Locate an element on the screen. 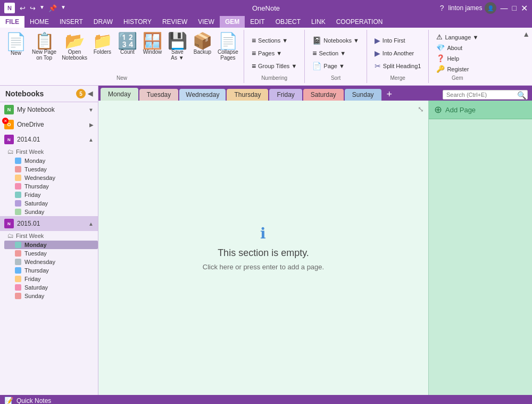 The height and width of the screenshot is (404, 532). section-sunday-2015: Sunday is located at coordinates (51, 296).